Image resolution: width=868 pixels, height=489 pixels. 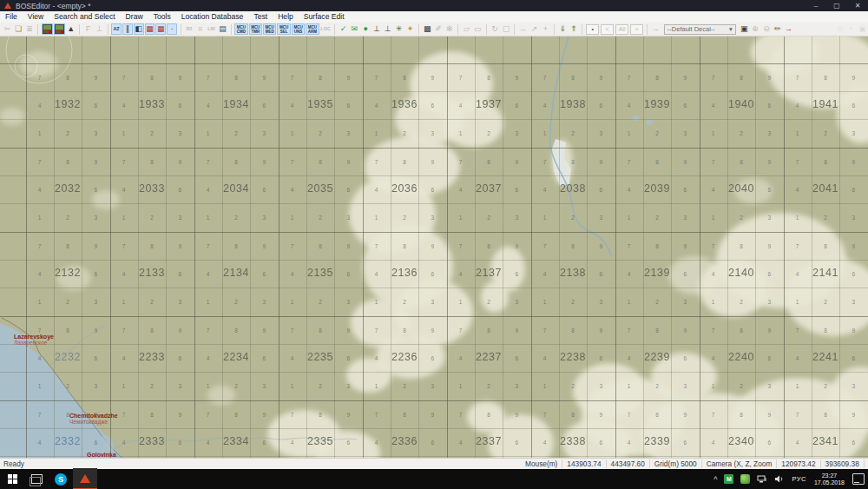 I want to click on rotate-icon: ↻, so click(x=495, y=30).